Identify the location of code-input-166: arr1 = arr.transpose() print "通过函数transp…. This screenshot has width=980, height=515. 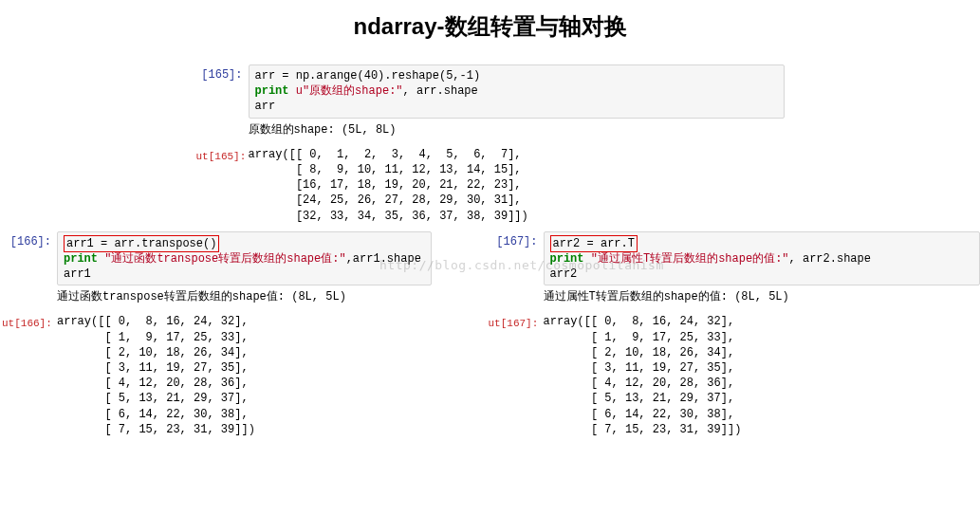
(245, 259).